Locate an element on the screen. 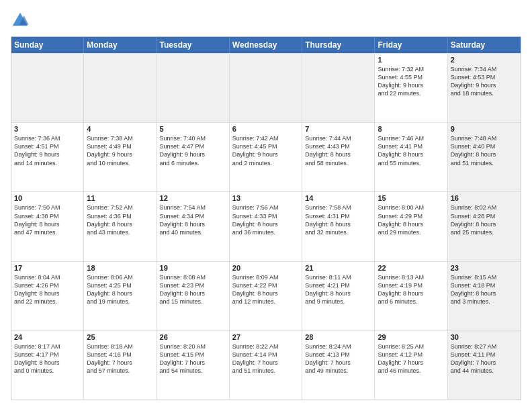  day-cell-15: 15Sunrise: 8:00 AM Sunset: 4:29 PM Dayli… is located at coordinates (411, 226).